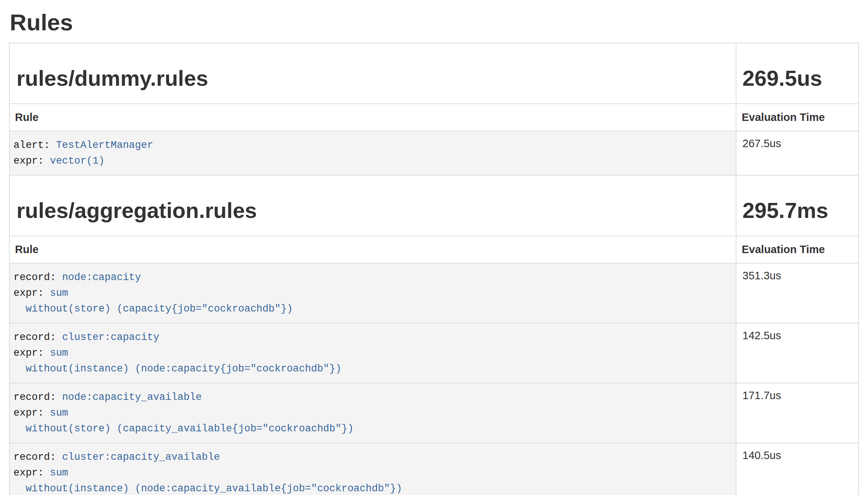  I want to click on rule-group-header-row: rules/aggregation.rules 295.7ms, so click(434, 206).